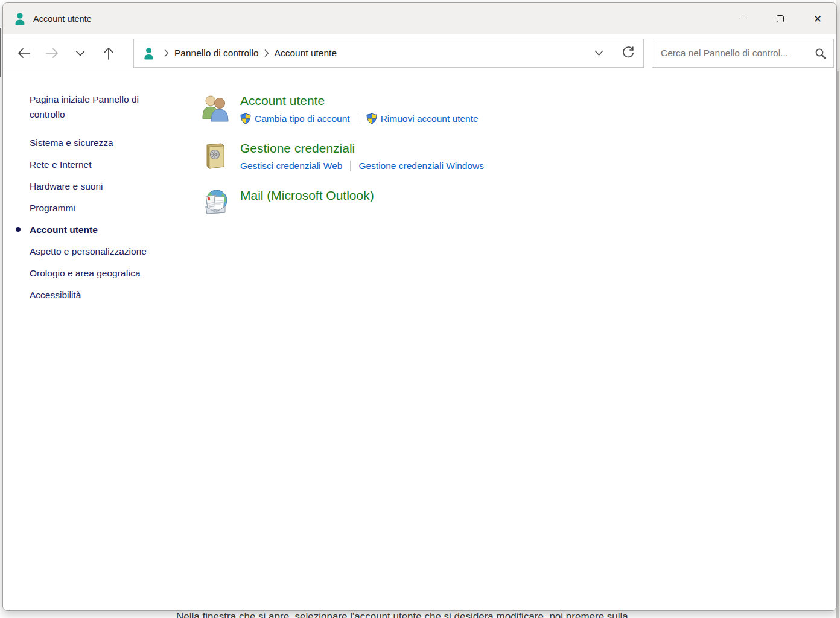  I want to click on refresh-icon, so click(628, 53).